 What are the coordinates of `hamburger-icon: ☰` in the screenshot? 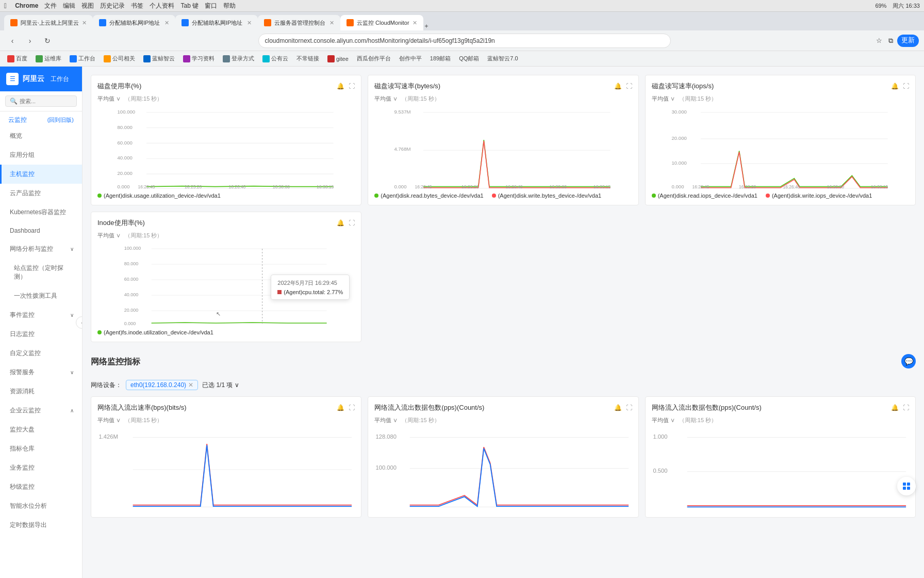 It's located at (12, 79).